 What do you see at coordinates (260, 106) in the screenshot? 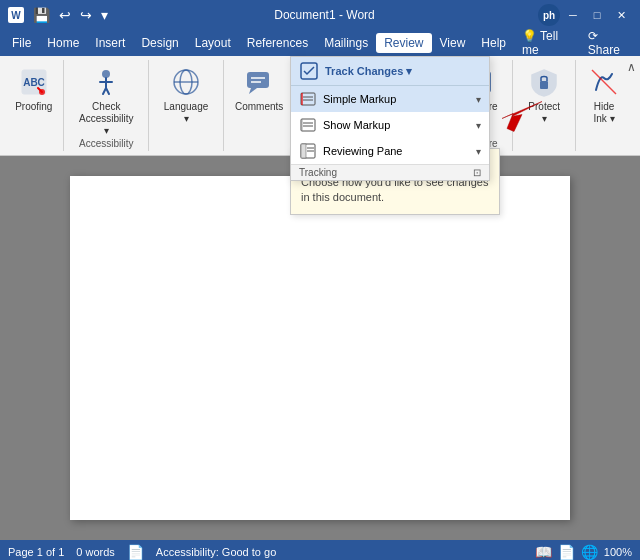
I see `ribbon-group-comments: Comments` at bounding box center [260, 106].